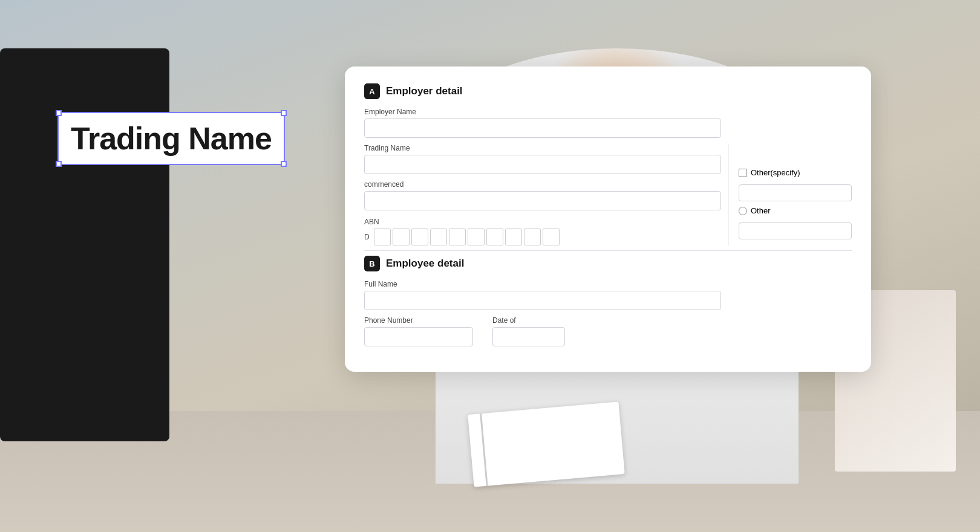  What do you see at coordinates (743, 211) in the screenshot?
I see `other-radio` at bounding box center [743, 211].